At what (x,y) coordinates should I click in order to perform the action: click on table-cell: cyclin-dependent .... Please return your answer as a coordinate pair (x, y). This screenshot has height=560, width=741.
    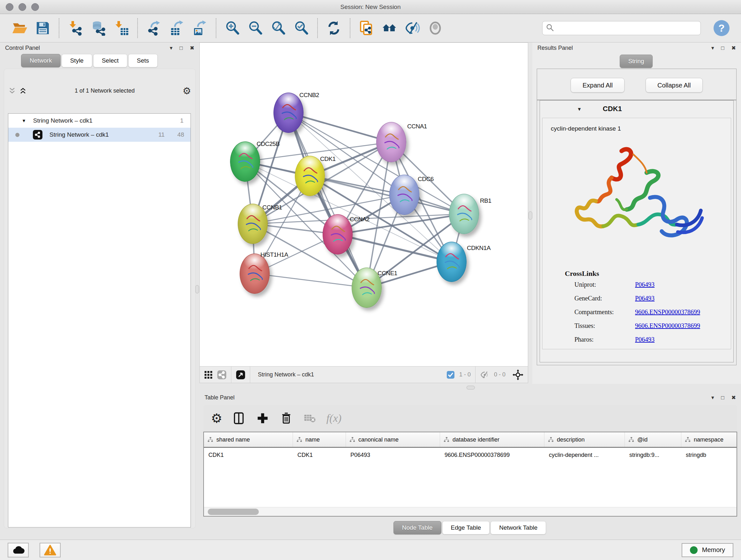
    Looking at the image, I should click on (585, 455).